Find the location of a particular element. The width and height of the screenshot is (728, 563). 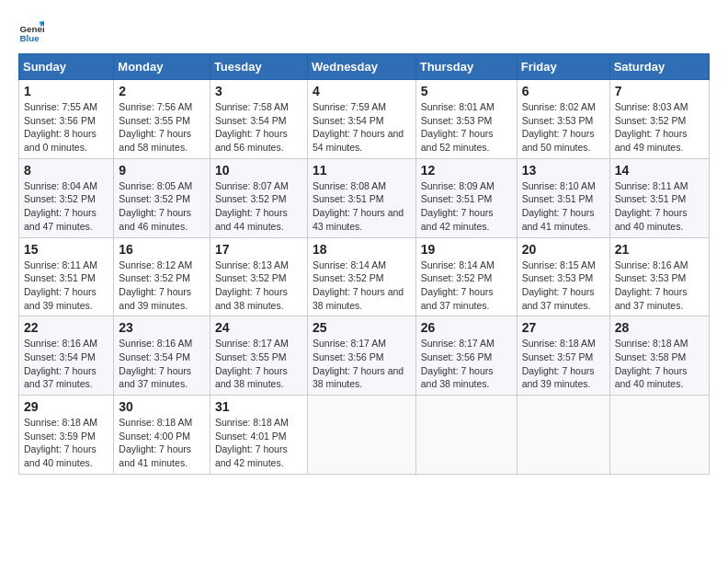

logo-icon: General Blue is located at coordinates (31, 31).